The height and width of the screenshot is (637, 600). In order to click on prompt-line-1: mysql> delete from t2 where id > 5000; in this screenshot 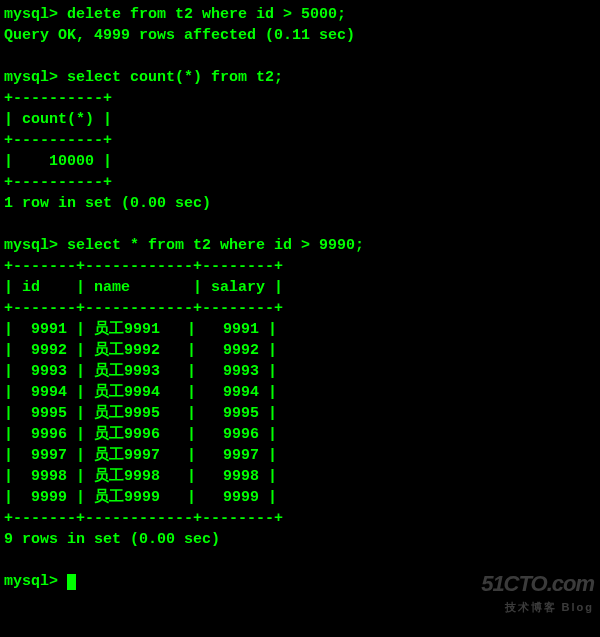, I will do `click(300, 14)`.